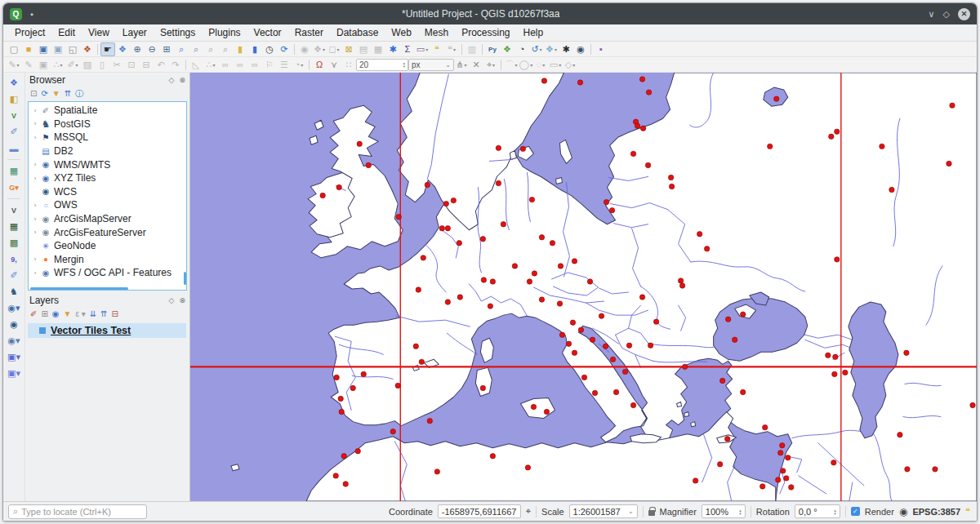 The height and width of the screenshot is (524, 980). I want to click on new-print-layout: ◱, so click(73, 49).